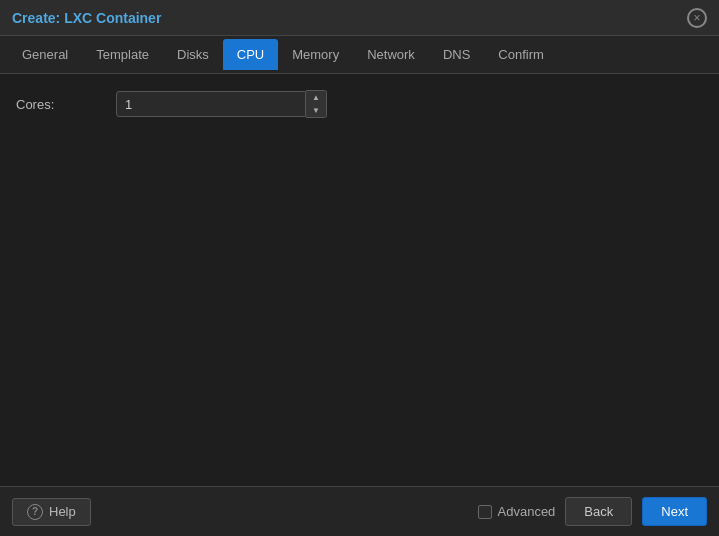 The width and height of the screenshot is (719, 536). Describe the element at coordinates (598, 512) in the screenshot. I see `back-button: Back` at that location.